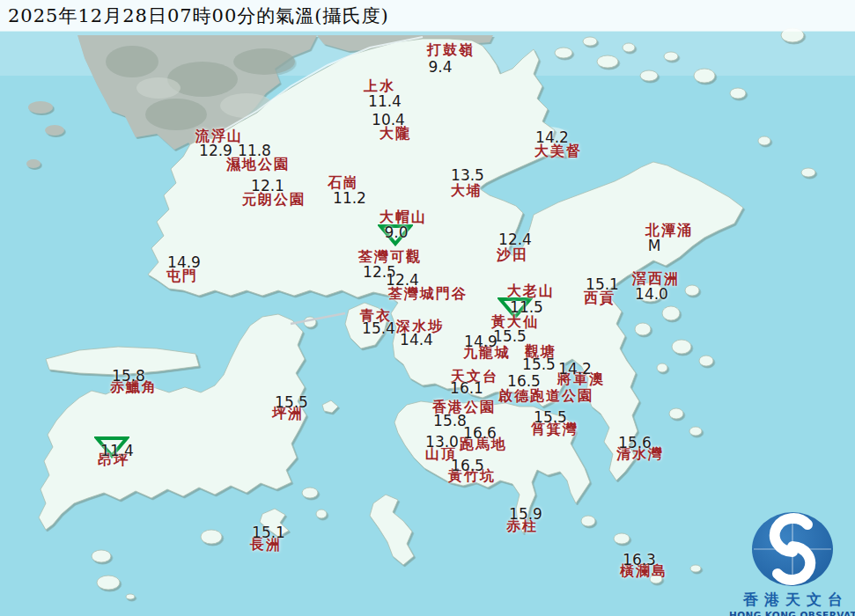 This screenshot has width=855, height=616. I want to click on station-temperature-value: 15.6, so click(635, 443).